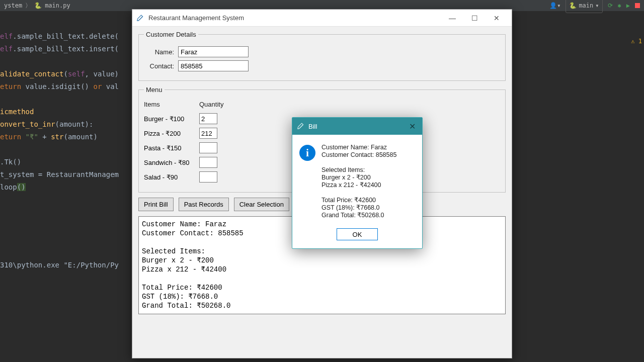 The image size is (644, 362). What do you see at coordinates (322, 56) in the screenshot?
I see `customer-details-group: Customer Details Name: Contact:` at bounding box center [322, 56].